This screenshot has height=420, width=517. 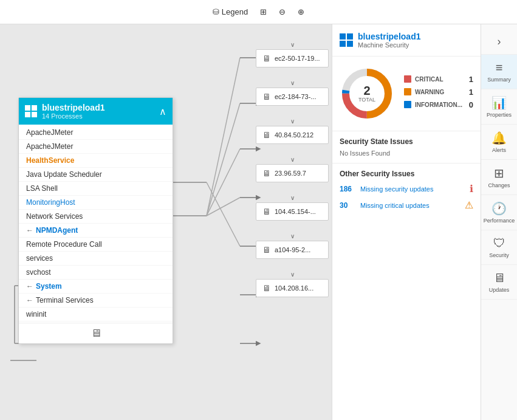 I want to click on expand-icon-1: ∨, so click(x=292, y=45).